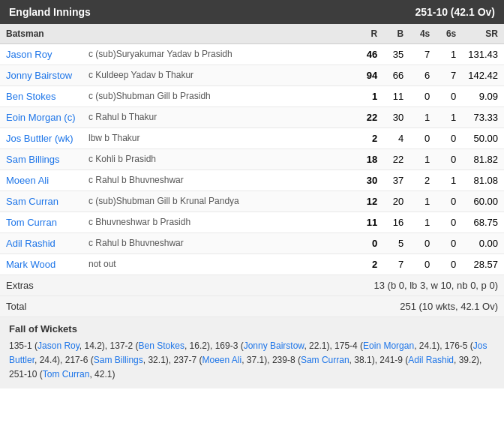  What do you see at coordinates (396, 265) in the screenshot?
I see `balls: 7` at bounding box center [396, 265].